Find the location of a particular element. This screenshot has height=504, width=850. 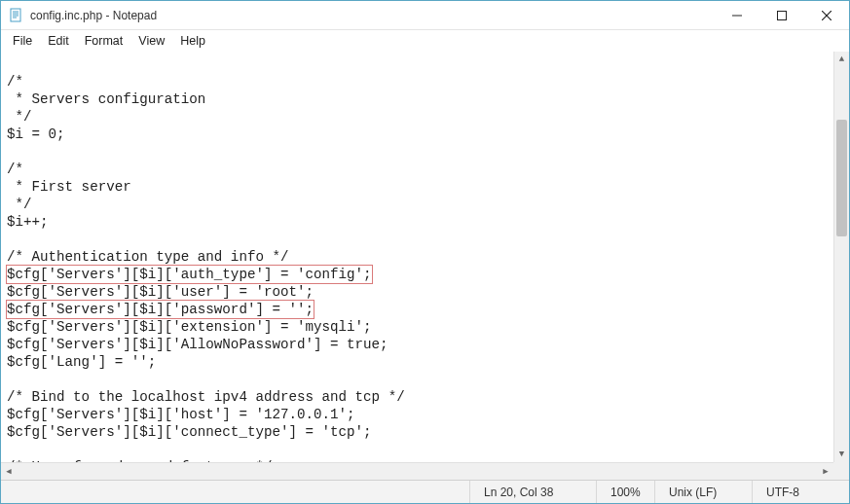

status-encoding: UTF-8 is located at coordinates (800, 492).